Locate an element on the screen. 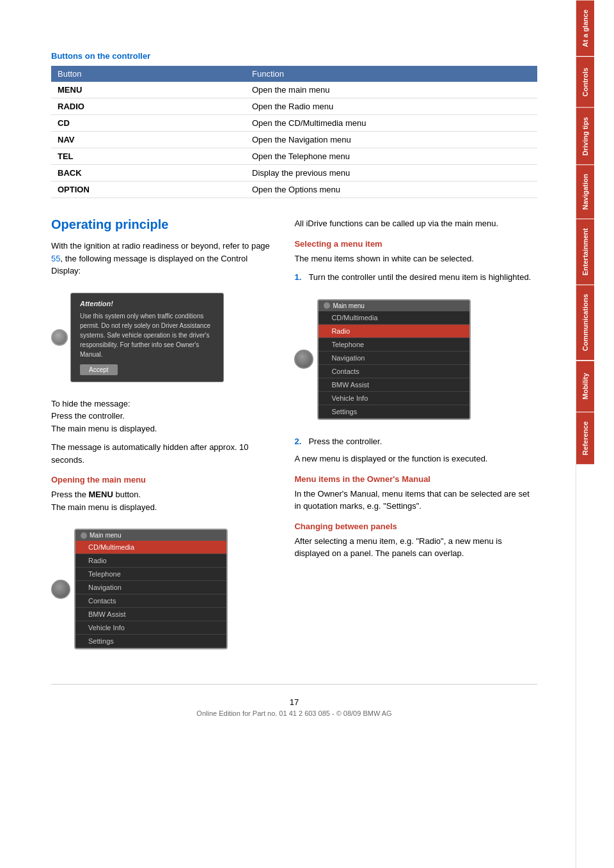  table-row: MENUOpen the main menu is located at coordinates (294, 90).